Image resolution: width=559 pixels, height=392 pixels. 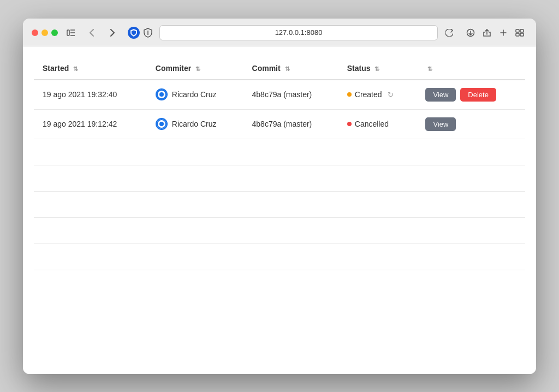 What do you see at coordinates (280, 95) in the screenshot?
I see `table-row: 19 ago 2021 19:32:40 Ricardo Cruz 4b8c79…` at bounding box center [280, 95].